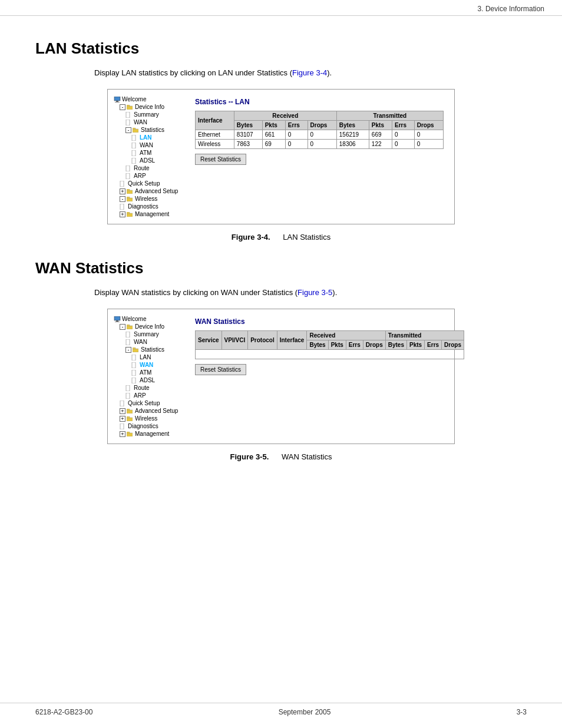 This screenshot has height=728, width=562. I want to click on table-row-ethernet: Ethernet 83107 661 0 0 156219 669 0 0, so click(319, 135).